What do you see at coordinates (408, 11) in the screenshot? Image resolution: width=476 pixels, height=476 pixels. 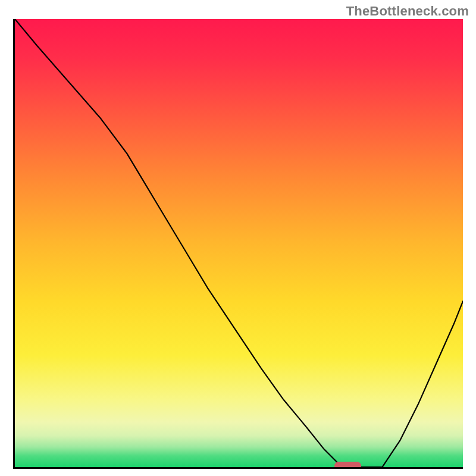 I see `watermark-text: TheBottleneck.com` at bounding box center [408, 11].